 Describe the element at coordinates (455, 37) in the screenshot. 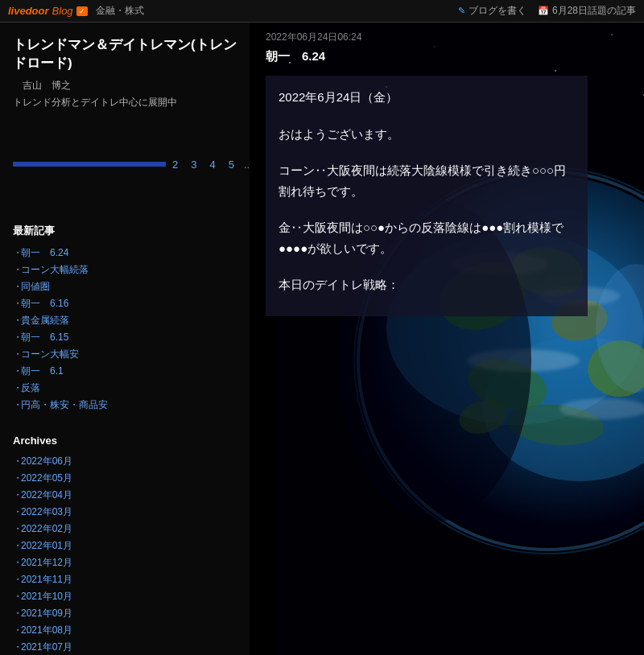

I see `article-date: 2022年06月24日06:24` at that location.